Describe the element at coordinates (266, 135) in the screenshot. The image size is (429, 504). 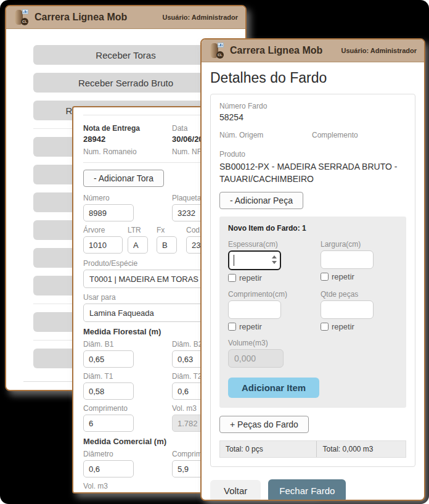
I see `num-origem-label: Núm. Origem` at that location.